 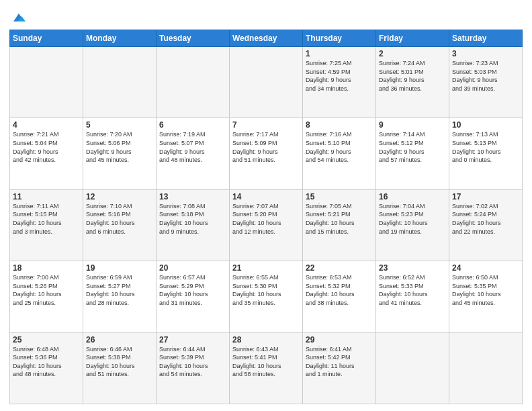 I want to click on day-number: 12, so click(x=120, y=197).